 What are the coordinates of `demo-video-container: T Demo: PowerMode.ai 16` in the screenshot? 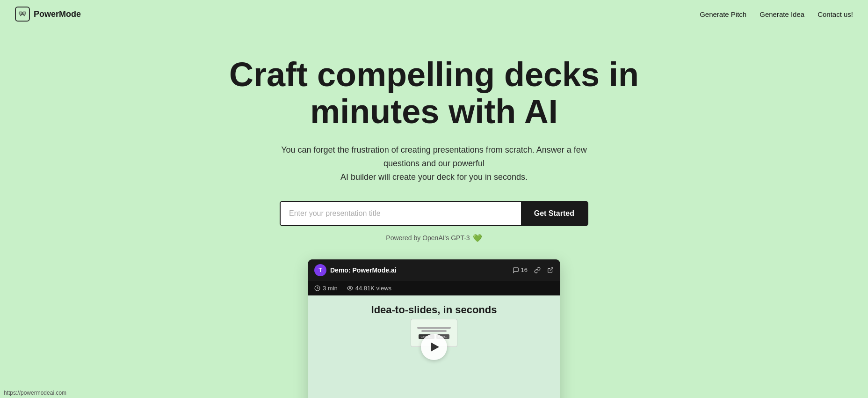 It's located at (434, 329).